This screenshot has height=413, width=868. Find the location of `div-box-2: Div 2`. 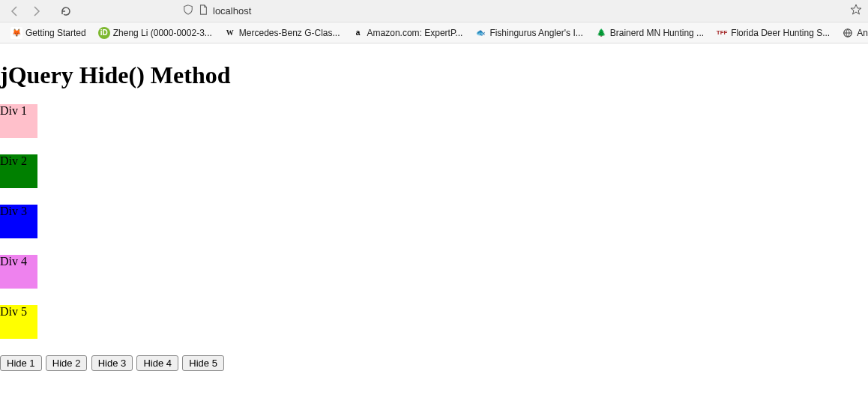

div-box-2: Div 2 is located at coordinates (19, 171).